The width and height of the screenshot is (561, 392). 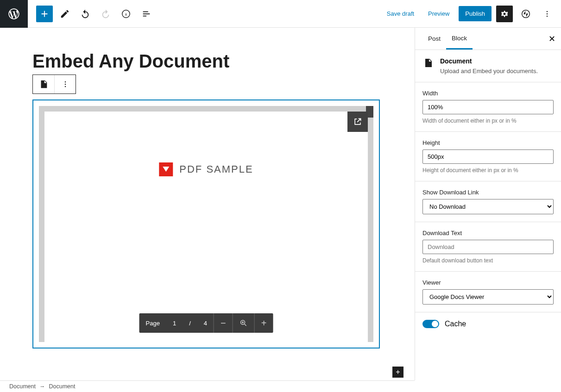 I want to click on width-label: Width, so click(x=488, y=93).